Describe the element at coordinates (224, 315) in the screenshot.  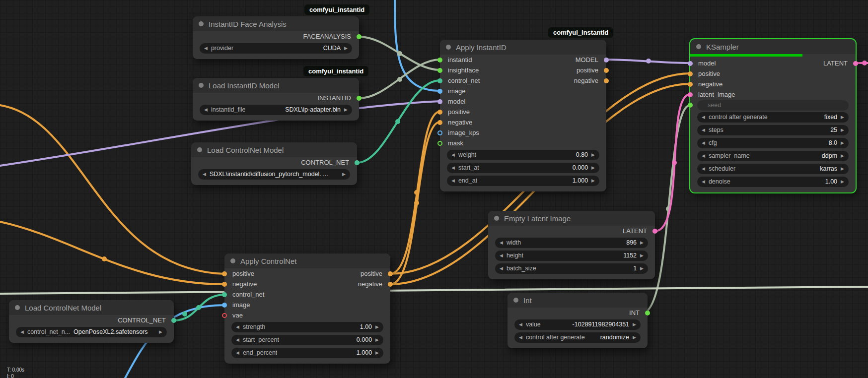
I see `vae-dot` at that location.